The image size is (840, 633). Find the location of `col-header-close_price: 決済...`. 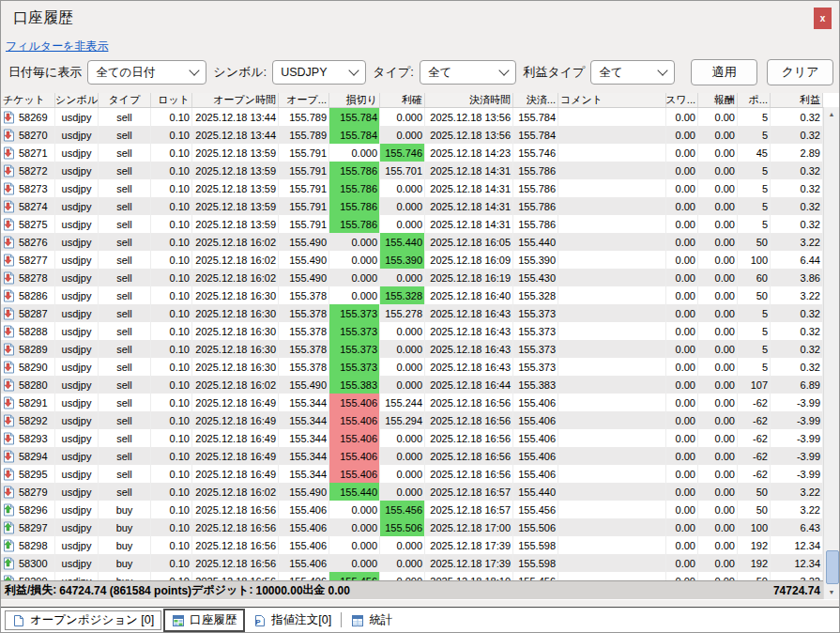

col-header-close_price: 決済... is located at coordinates (536, 100).